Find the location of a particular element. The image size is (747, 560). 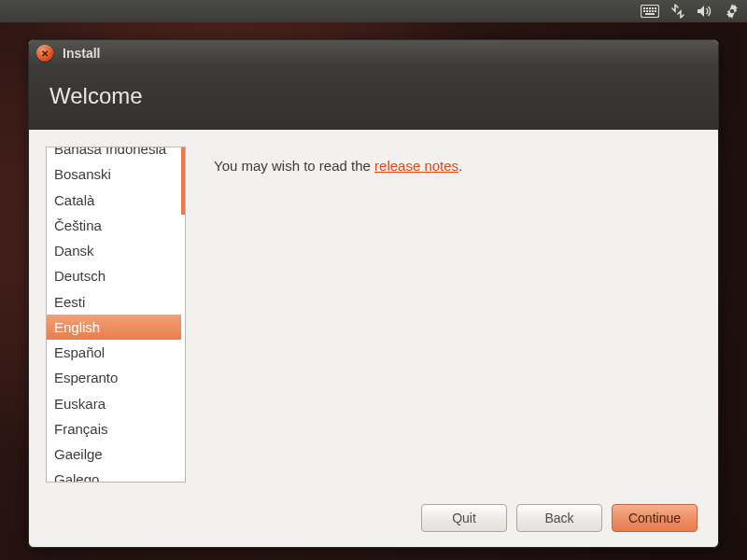

language-option: Français is located at coordinates (114, 429).